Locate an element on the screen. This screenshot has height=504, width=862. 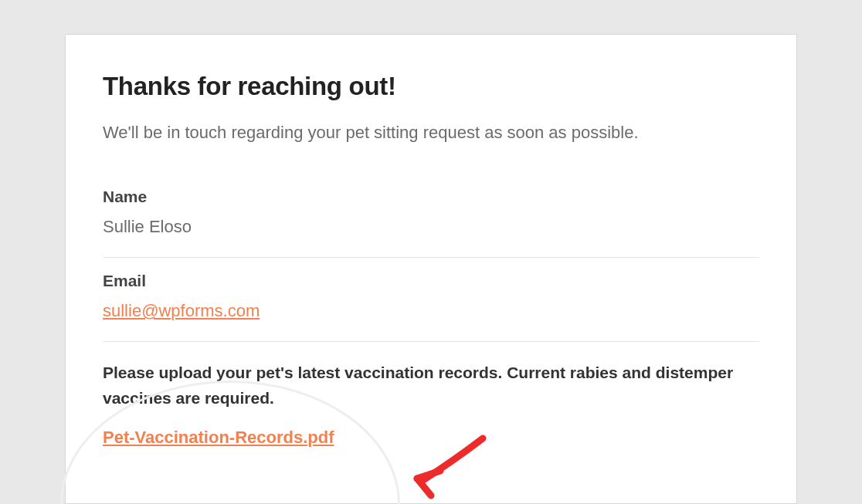
page-title: Thanks for reaching out! is located at coordinates (431, 86).